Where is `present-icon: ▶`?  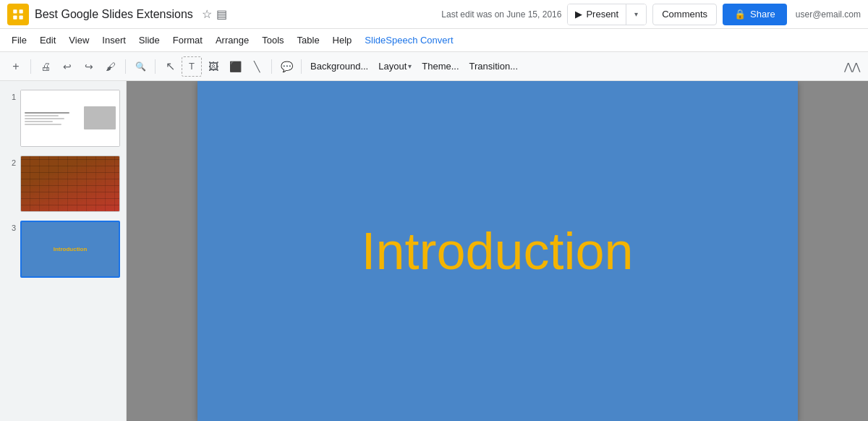
present-icon: ▶ is located at coordinates (579, 14).